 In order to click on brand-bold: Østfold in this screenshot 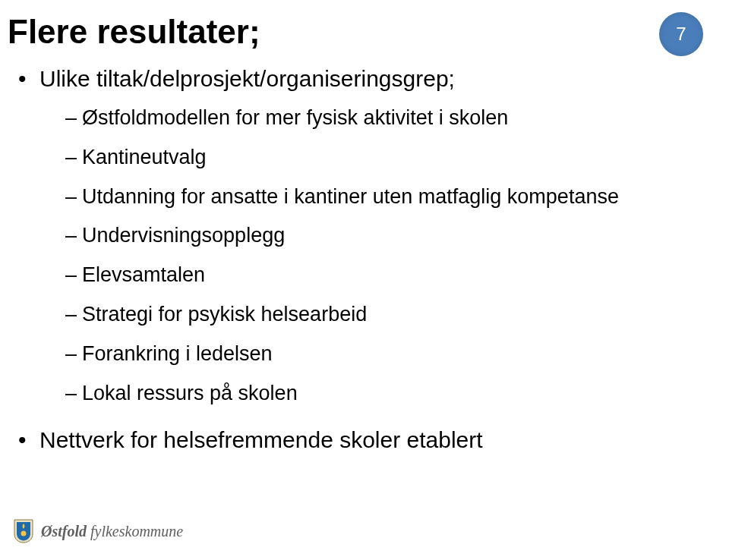, I will do `click(64, 531)`.